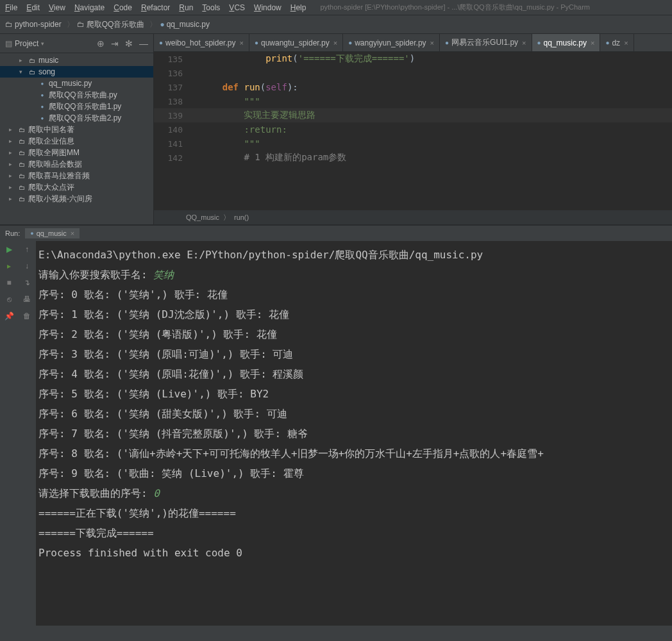 The image size is (672, 641). Describe the element at coordinates (155, 8) in the screenshot. I see `menu-refactor: Refactor` at that location.